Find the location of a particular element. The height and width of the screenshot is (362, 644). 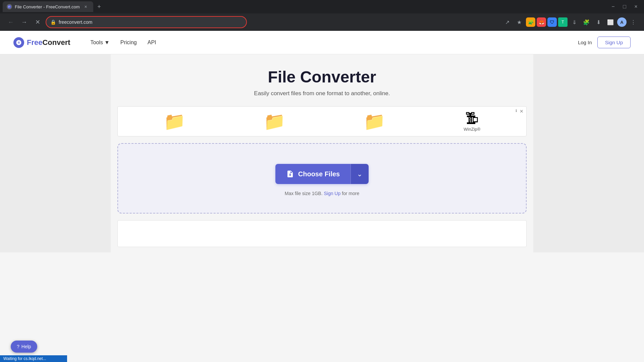

close-button: × is located at coordinates (636, 7).